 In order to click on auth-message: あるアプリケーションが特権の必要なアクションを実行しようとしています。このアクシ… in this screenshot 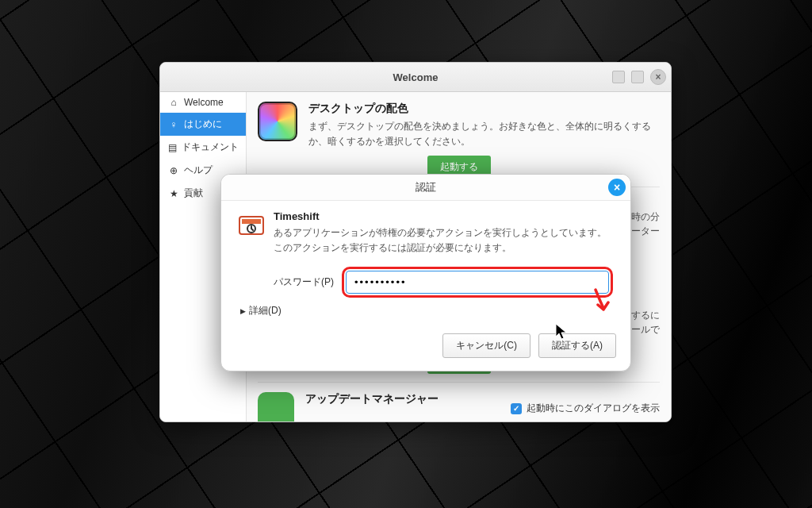, I will do `click(443, 241)`.